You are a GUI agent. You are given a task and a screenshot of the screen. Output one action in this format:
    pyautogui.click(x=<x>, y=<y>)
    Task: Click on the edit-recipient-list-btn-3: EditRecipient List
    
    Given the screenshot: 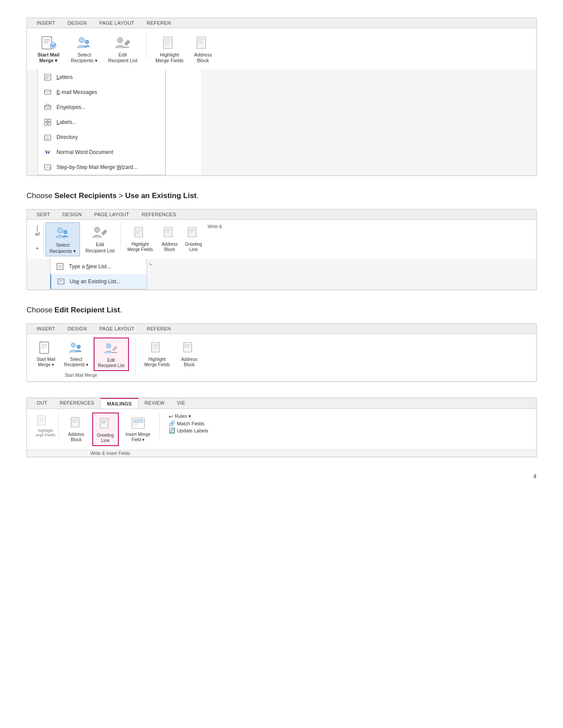 What is the action you would take?
    pyautogui.click(x=111, y=354)
    